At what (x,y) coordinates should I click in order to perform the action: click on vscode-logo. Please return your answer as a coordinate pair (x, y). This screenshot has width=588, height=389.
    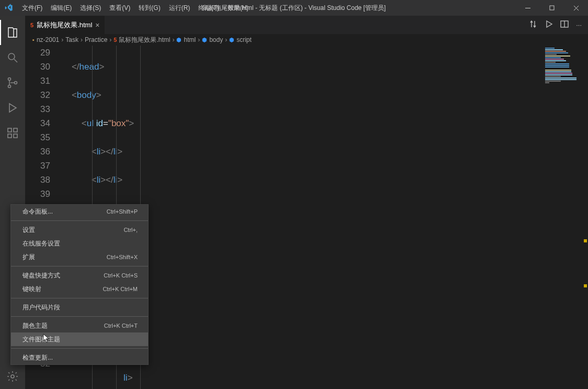
    Looking at the image, I should click on (9, 8).